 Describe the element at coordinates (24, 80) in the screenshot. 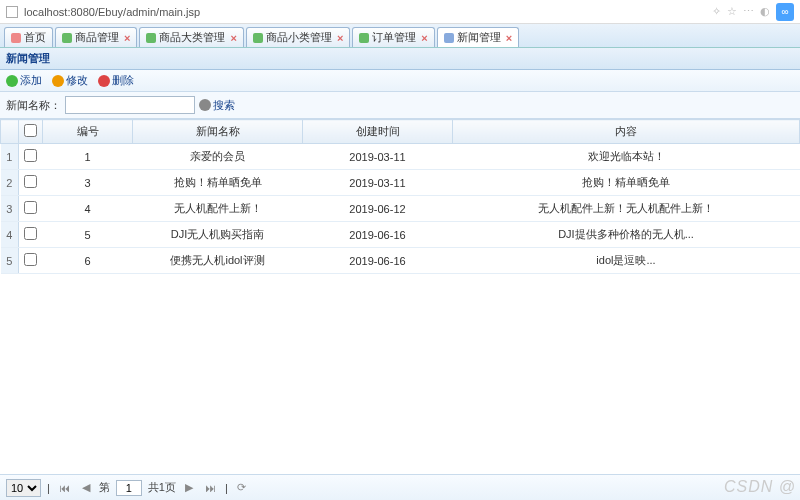

I see `add-button: 添加` at that location.